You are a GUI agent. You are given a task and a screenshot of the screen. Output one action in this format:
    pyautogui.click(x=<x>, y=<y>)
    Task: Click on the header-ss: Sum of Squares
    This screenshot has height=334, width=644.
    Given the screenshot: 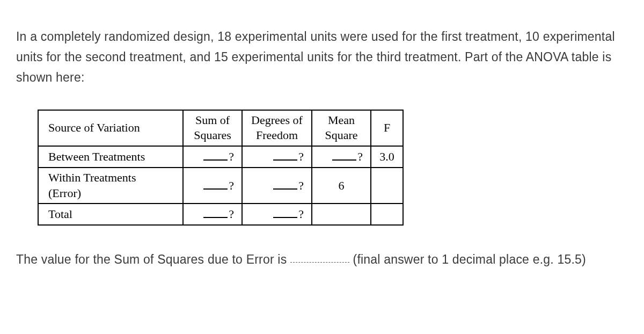 What is the action you would take?
    pyautogui.click(x=213, y=128)
    